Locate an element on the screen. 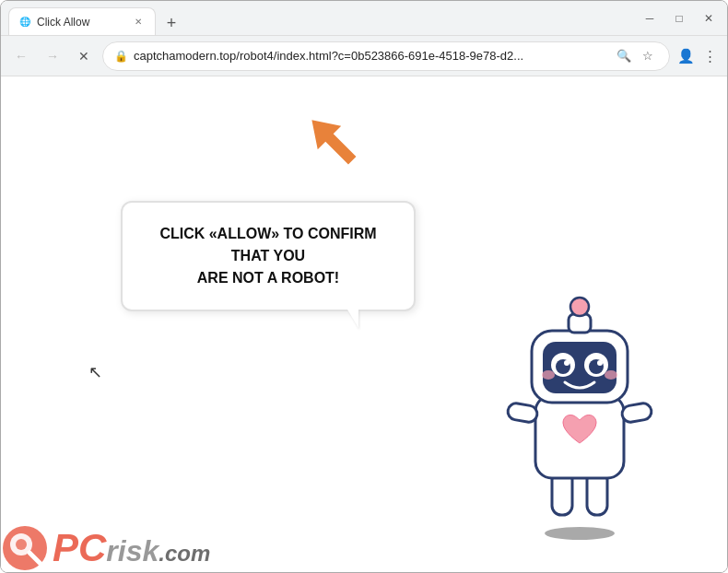 Image resolution: width=728 pixels, height=573 pixels. tab-strip: 🌐 Click Allow ✕ + is located at coordinates (323, 18).